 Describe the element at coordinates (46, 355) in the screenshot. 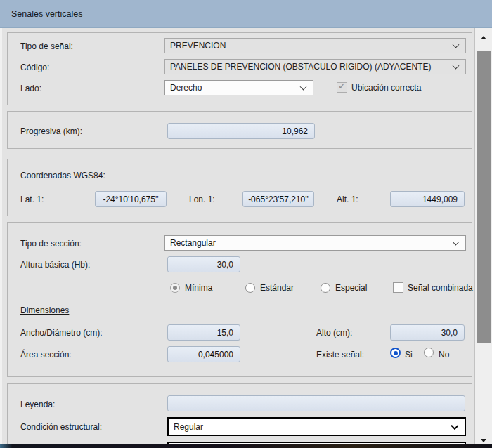

I see `area-seccion-label: Área sección:` at that location.